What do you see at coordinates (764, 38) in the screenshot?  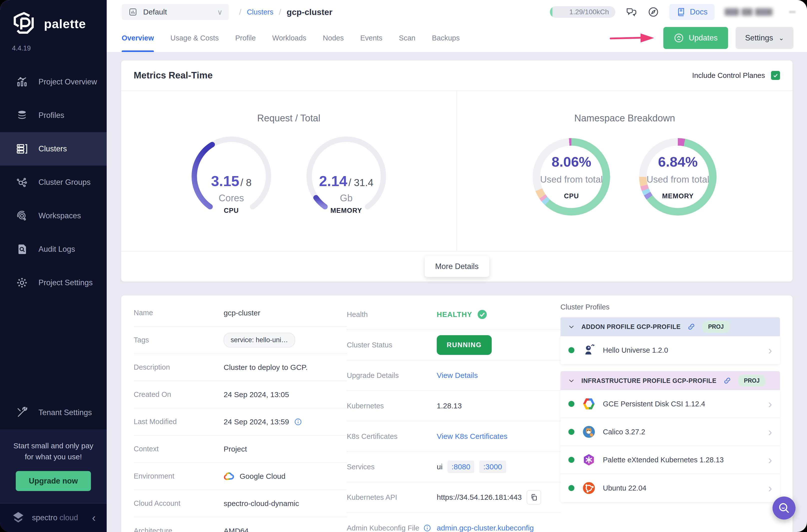 I see `cluster-settings-button: Settings ⌄` at bounding box center [764, 38].